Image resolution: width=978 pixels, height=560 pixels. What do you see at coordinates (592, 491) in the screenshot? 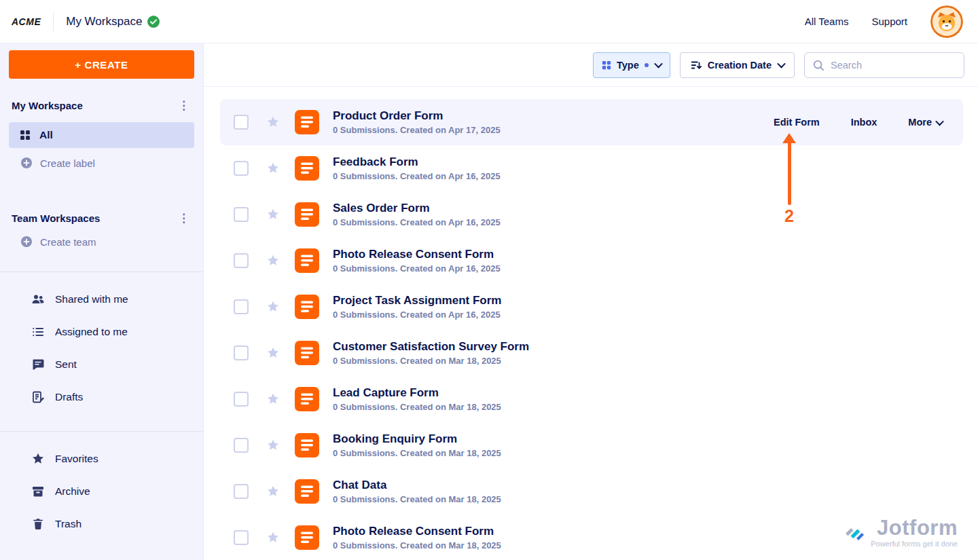
I see `table-row: Chat Data 0 Submissions. Created on Mar …` at bounding box center [592, 491].